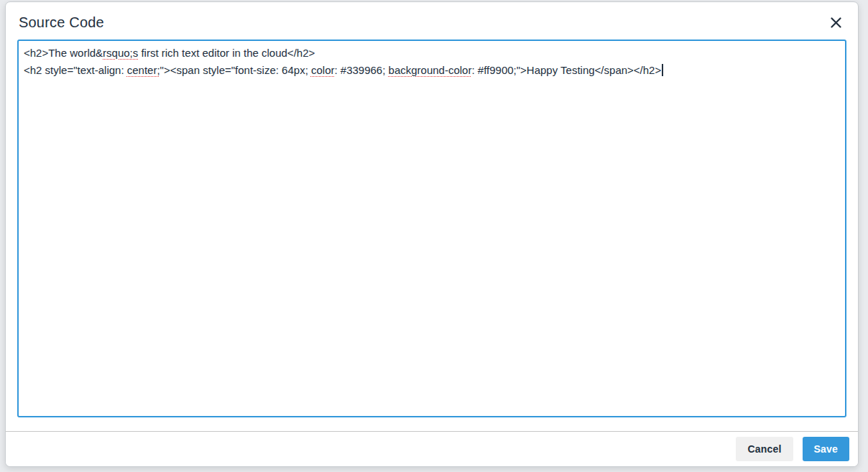 This screenshot has height=472, width=868. Describe the element at coordinates (566, 70) in the screenshot. I see `code-text: : #ff9900;">Happy Testing</span></h2>` at that location.